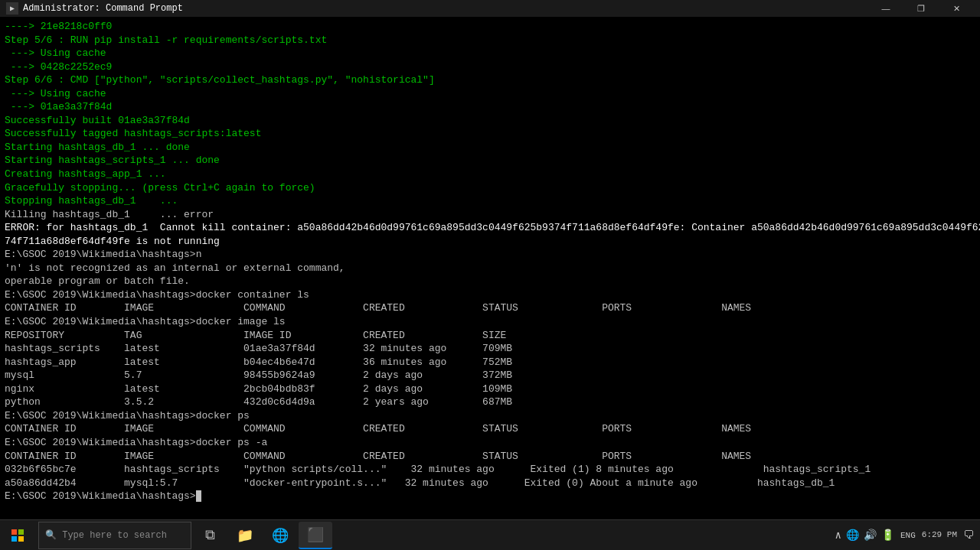 The image size is (980, 550). Describe the element at coordinates (95, 8) in the screenshot. I see `titlebar-left: ▶ Administrator: Command Prompt` at that location.